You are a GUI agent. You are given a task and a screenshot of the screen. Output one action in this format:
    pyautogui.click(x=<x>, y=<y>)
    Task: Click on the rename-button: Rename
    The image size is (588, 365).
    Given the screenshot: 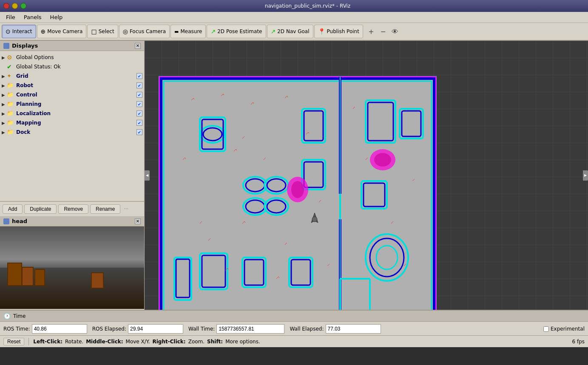 What is the action you would take?
    pyautogui.click(x=105, y=209)
    